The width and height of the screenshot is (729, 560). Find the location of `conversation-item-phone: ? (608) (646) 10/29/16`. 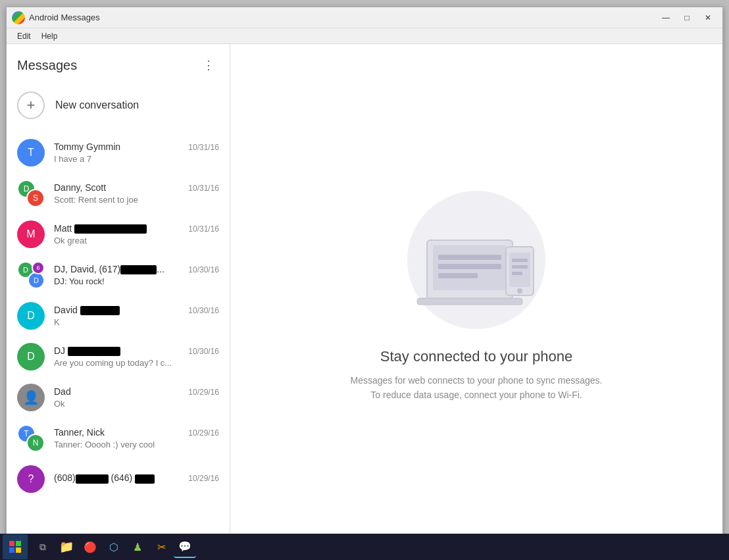

conversation-item-phone: ? (608) (646) 10/29/16 is located at coordinates (118, 479).